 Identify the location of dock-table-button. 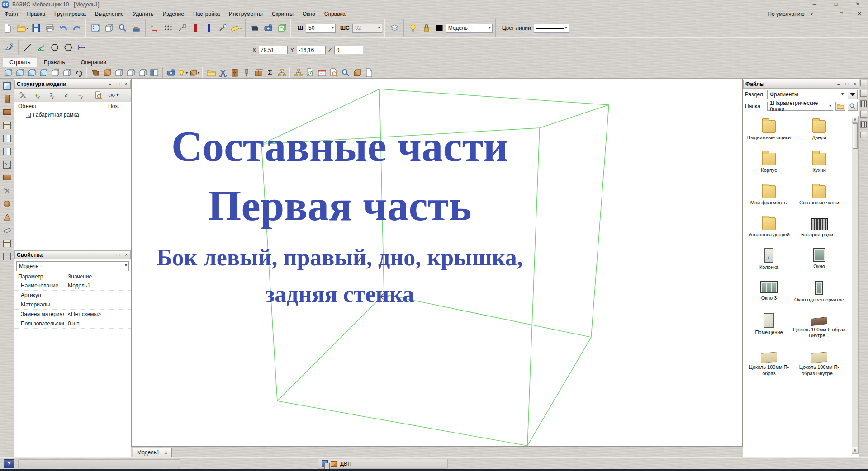
(864, 83).